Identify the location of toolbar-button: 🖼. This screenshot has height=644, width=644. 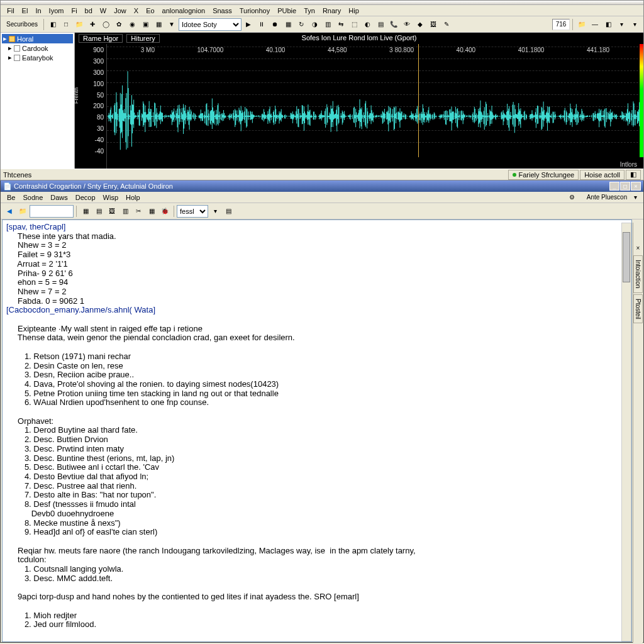
(433, 25).